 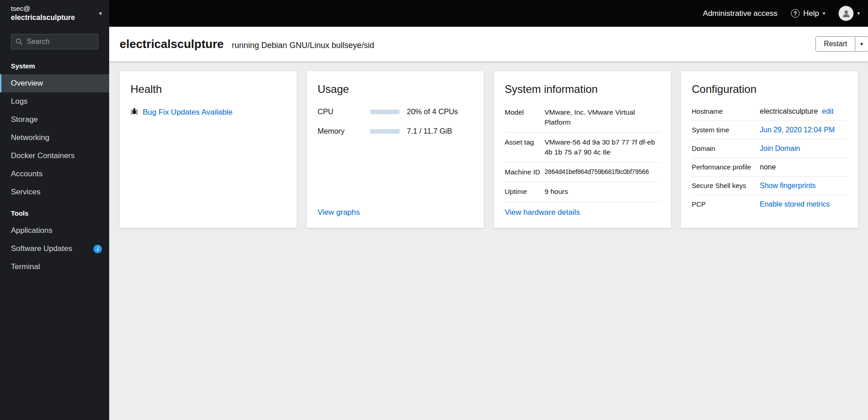 I want to click on pcp-label: PCP, so click(x=726, y=204).